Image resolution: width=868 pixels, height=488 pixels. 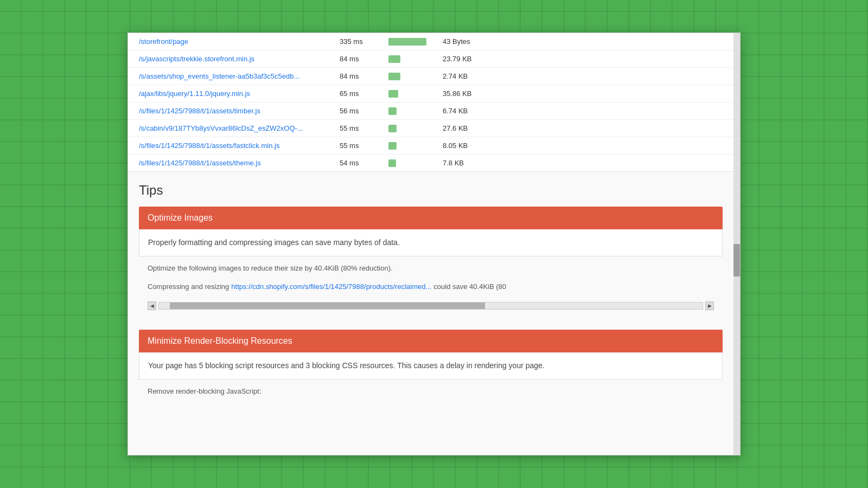 I want to click on resource-size: 23.79 KB, so click(x=464, y=59).